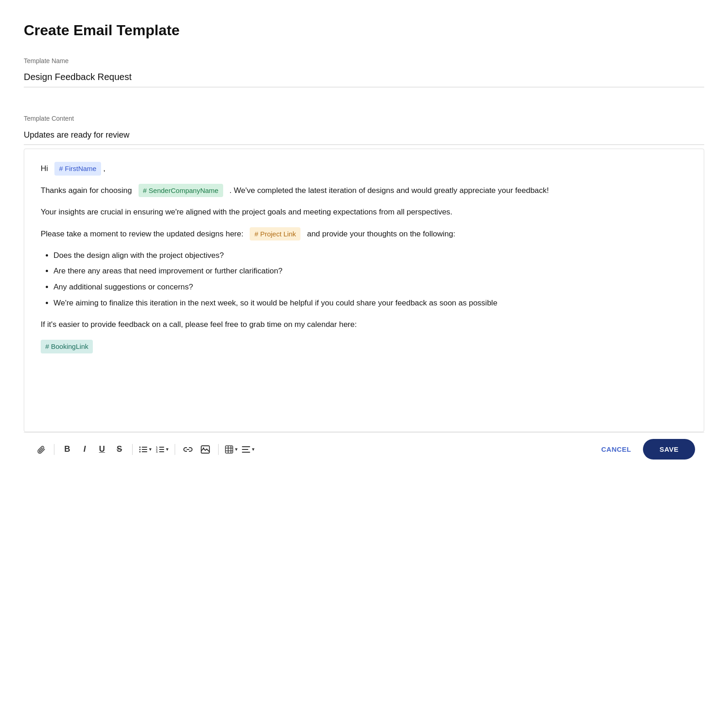 This screenshot has width=728, height=727. I want to click on template-name-section: Template Name, so click(364, 80).